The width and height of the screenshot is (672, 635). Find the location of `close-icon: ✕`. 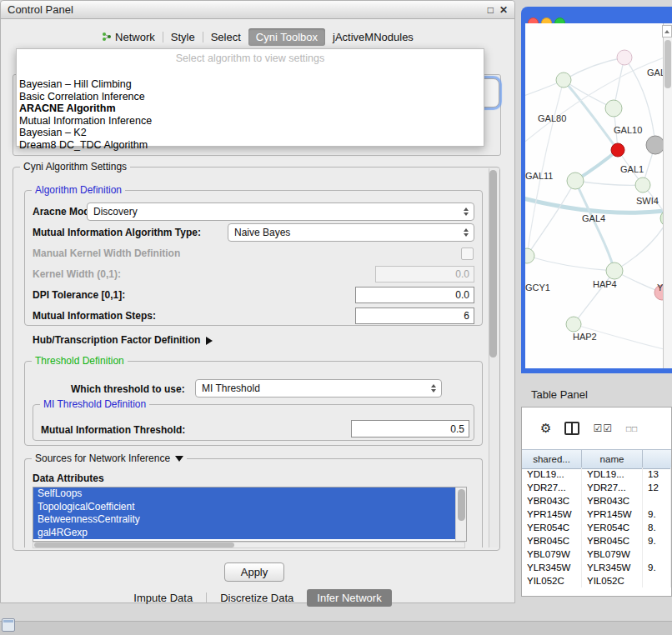

close-icon: ✕ is located at coordinates (504, 10).